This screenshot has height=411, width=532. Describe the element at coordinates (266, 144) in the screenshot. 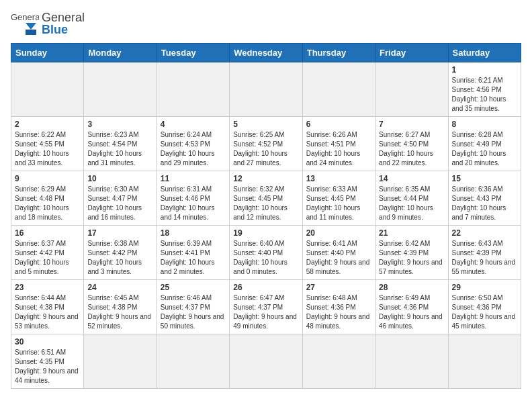

I see `calendar-cell: 5Sunrise: 6:25 AM Sunset: 4:52 PM Daylig…` at that location.